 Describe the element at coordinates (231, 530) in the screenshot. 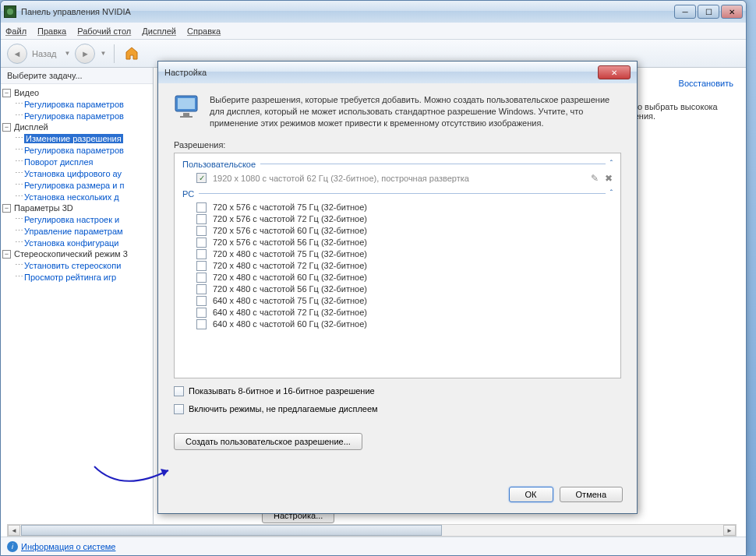

I see `scroll-thumb` at that location.